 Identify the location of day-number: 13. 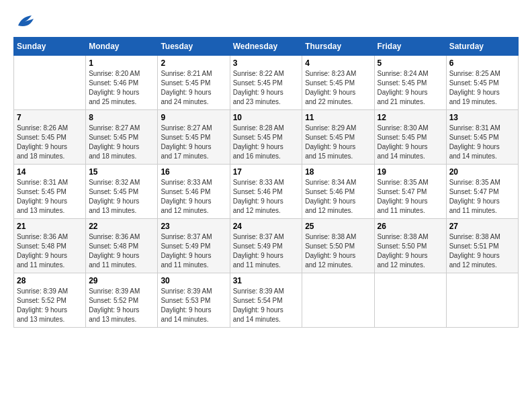
(482, 118).